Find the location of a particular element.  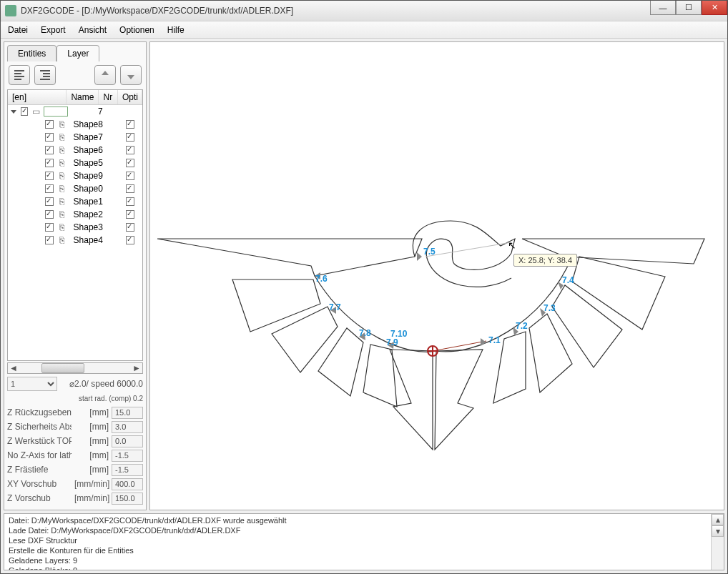

param-row: Z Frästiefe[mm] is located at coordinates (75, 470).